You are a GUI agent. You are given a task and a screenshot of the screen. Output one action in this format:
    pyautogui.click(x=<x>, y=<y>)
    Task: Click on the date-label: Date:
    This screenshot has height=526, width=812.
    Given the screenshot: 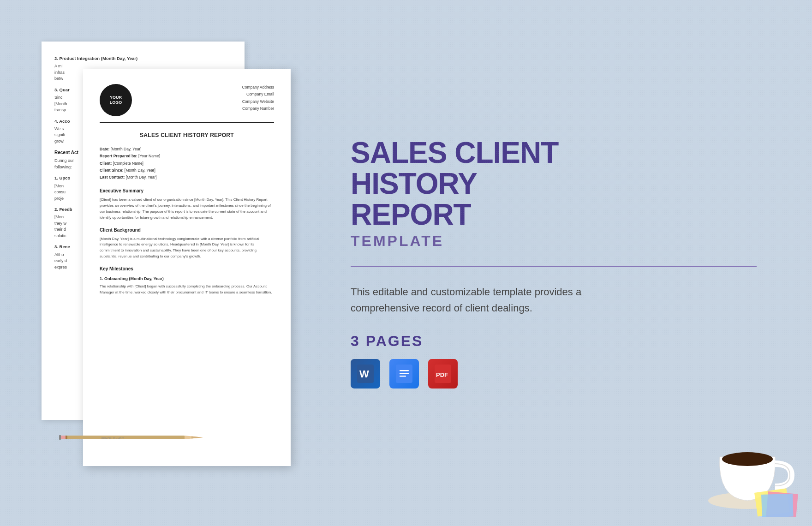 What is the action you would take?
    pyautogui.click(x=104, y=149)
    